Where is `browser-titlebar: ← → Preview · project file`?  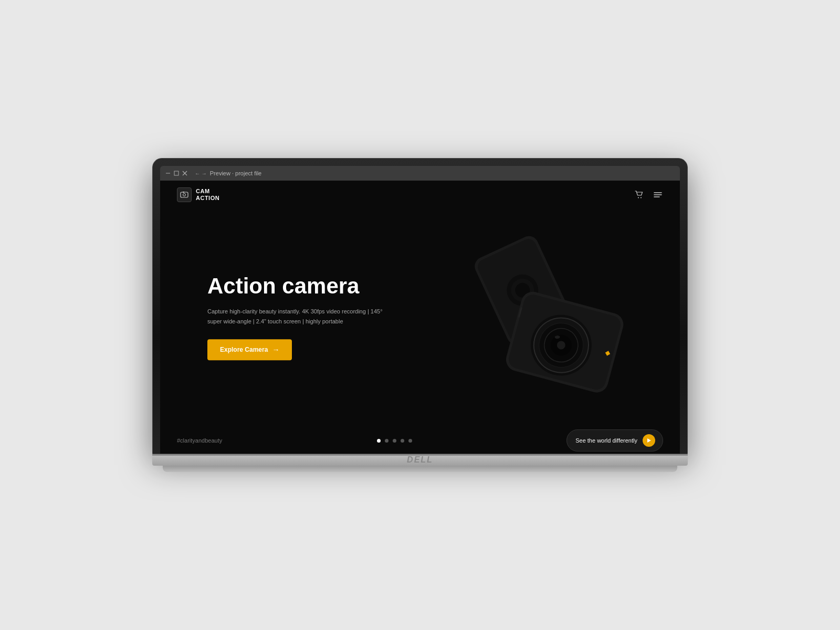
browser-titlebar: ← → Preview · project file is located at coordinates (420, 173).